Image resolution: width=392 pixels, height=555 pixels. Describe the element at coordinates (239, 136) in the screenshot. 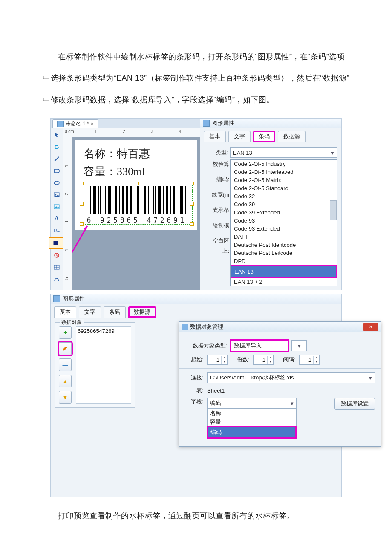

I see `tab-text: 文字` at that location.